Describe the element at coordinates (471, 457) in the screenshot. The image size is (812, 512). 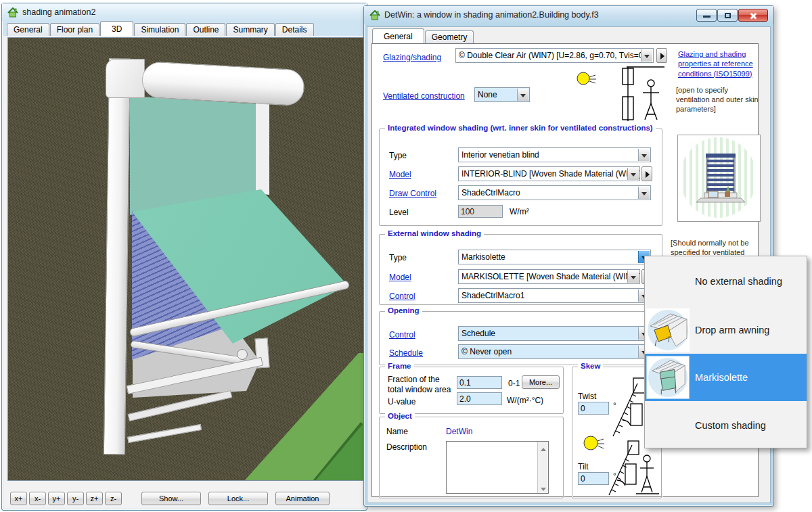
I see `object-group: Object Name DetWin Description` at that location.